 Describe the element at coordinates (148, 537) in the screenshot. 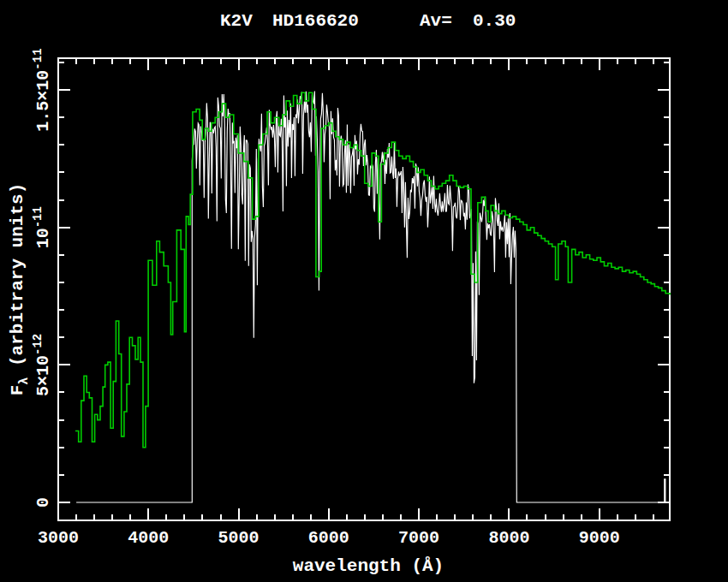

I see `x-tick-label: 4000` at that location.